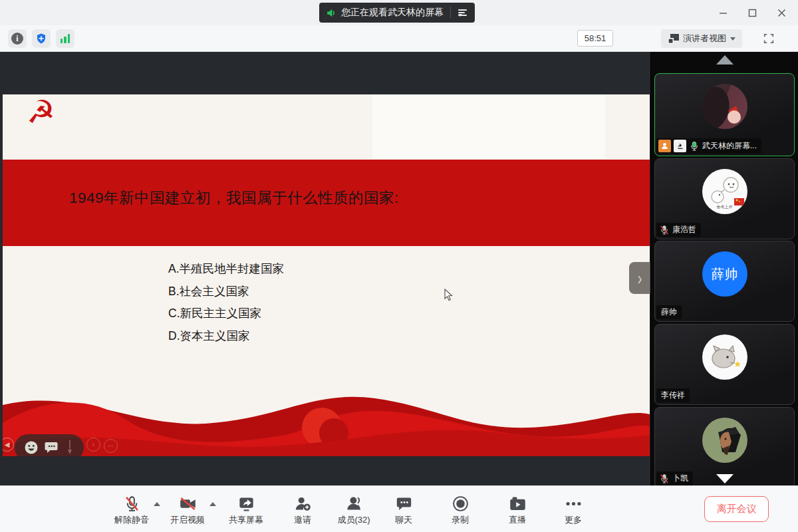 This screenshot has width=798, height=532. What do you see at coordinates (65, 39) in the screenshot?
I see `signal-bars-icon` at bounding box center [65, 39].